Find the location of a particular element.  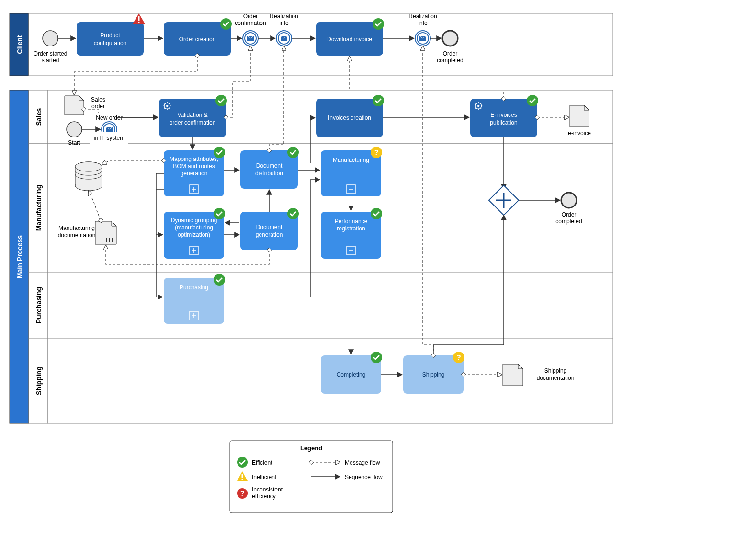

svg-text: Product is located at coordinates (110, 35).